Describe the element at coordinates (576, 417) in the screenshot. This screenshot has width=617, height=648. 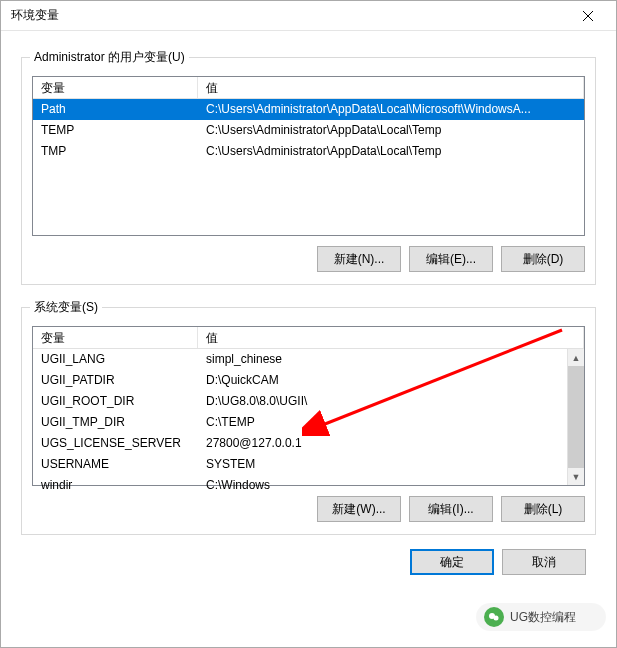
I see `scroll-thumb` at that location.